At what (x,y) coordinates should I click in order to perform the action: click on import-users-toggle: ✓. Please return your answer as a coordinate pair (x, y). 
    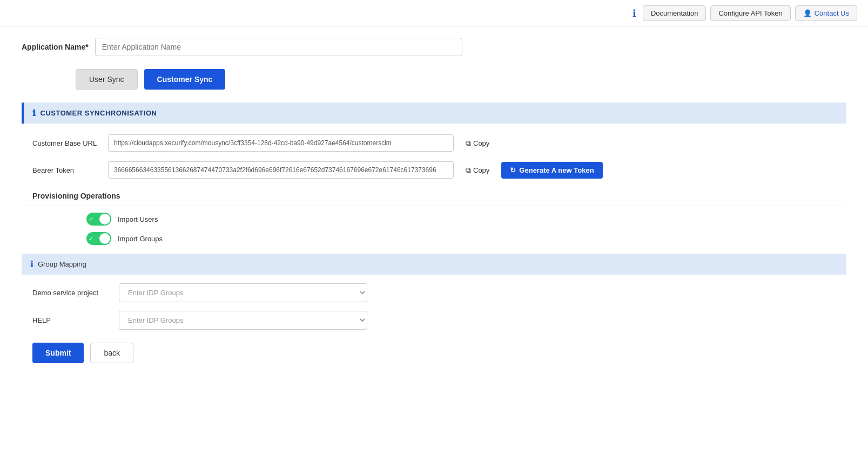
    Looking at the image, I should click on (99, 219).